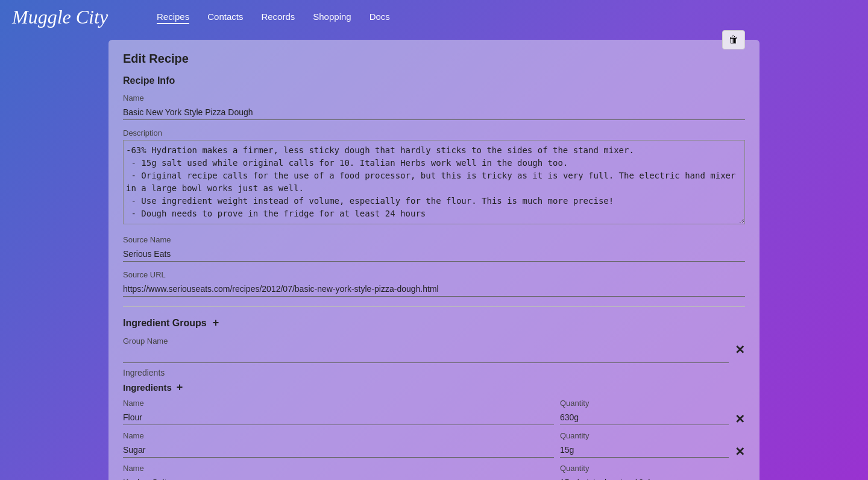  What do you see at coordinates (339, 472) in the screenshot?
I see `ingredient-name-group-2: Name` at bounding box center [339, 472].